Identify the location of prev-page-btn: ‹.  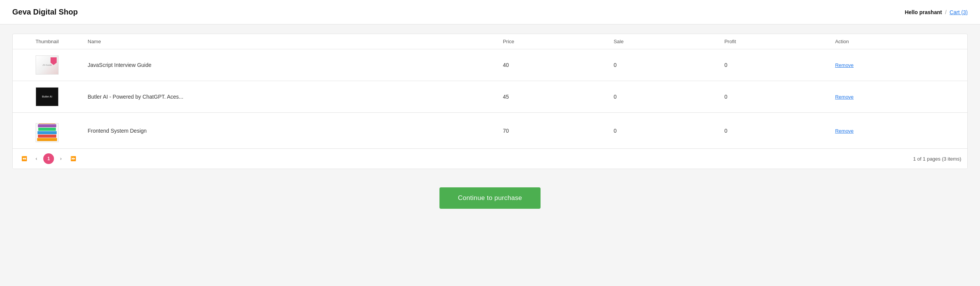
(36, 159).